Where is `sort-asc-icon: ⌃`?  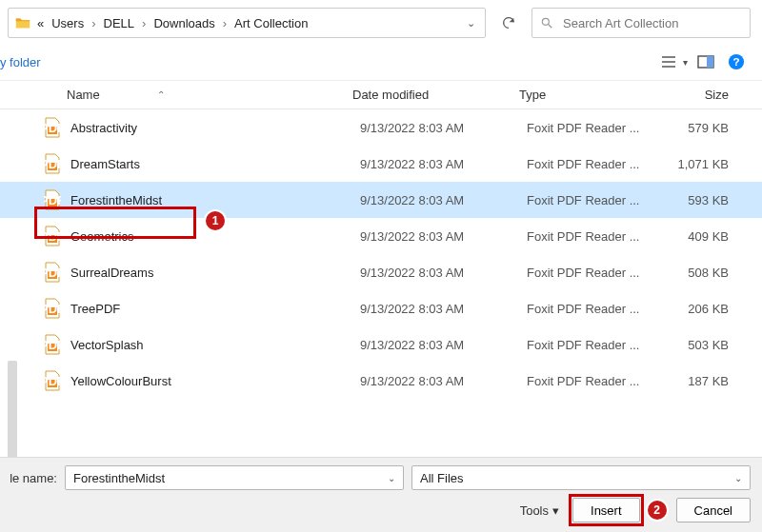
sort-asc-icon: ⌃ is located at coordinates (161, 95).